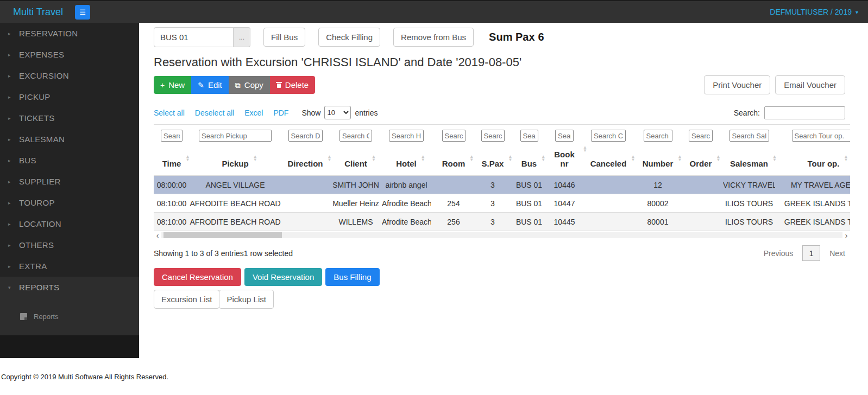 The image size is (868, 395). Describe the element at coordinates (502, 235) in the screenshot. I see `scrollbar-track` at that location.